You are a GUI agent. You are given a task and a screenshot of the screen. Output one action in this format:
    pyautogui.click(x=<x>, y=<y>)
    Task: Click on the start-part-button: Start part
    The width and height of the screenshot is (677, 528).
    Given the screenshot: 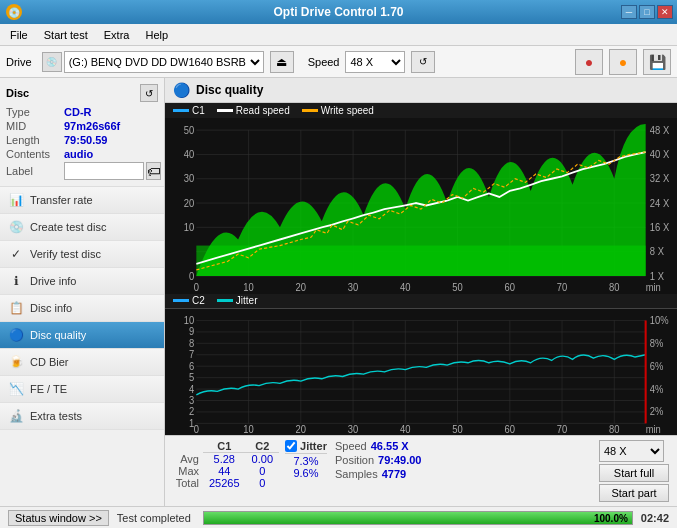 What is the action you would take?
    pyautogui.click(x=634, y=493)
    